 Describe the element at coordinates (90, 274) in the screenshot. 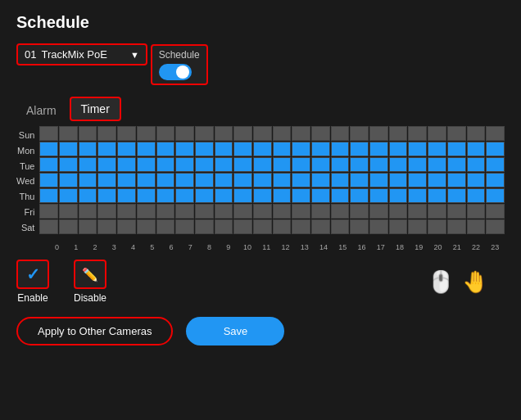

I see `disable-button: ✏️` at that location.